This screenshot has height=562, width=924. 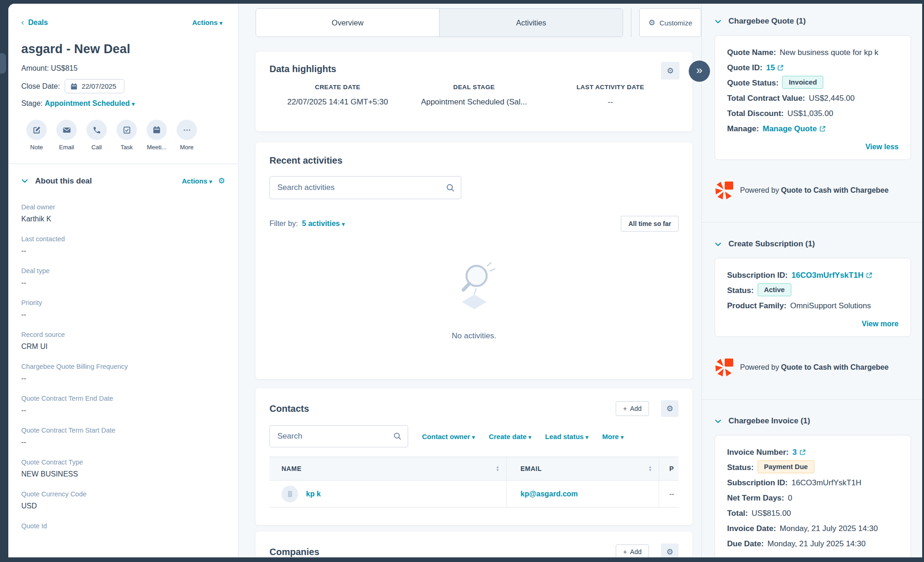 I want to click on about-actions-menu: Actions ▾, so click(x=197, y=181).